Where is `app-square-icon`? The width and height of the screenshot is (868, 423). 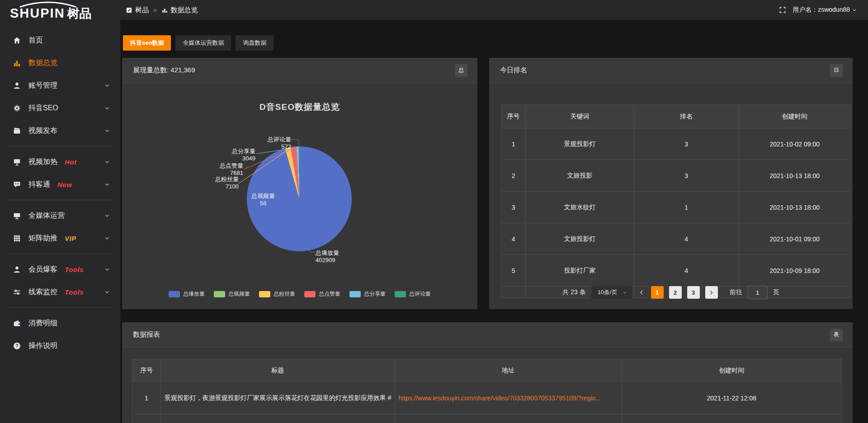
app-square-icon is located at coordinates (129, 10).